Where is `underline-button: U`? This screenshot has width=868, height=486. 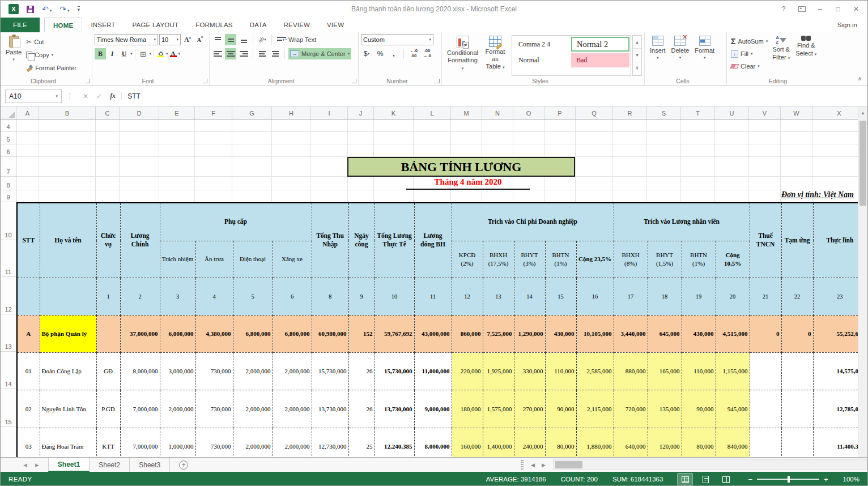 underline-button: U is located at coordinates (124, 54).